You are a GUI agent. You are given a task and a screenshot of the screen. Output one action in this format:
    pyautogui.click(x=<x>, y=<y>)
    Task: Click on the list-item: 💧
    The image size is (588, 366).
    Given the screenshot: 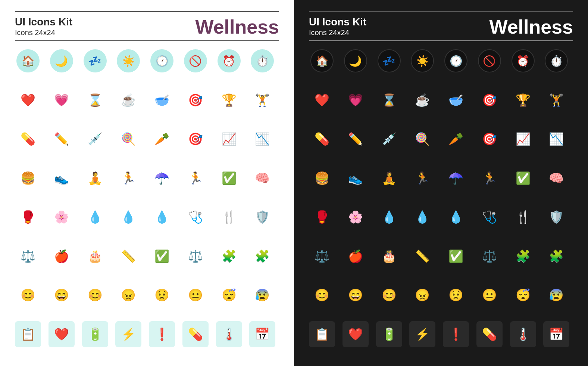 What is the action you would take?
    pyautogui.click(x=128, y=217)
    